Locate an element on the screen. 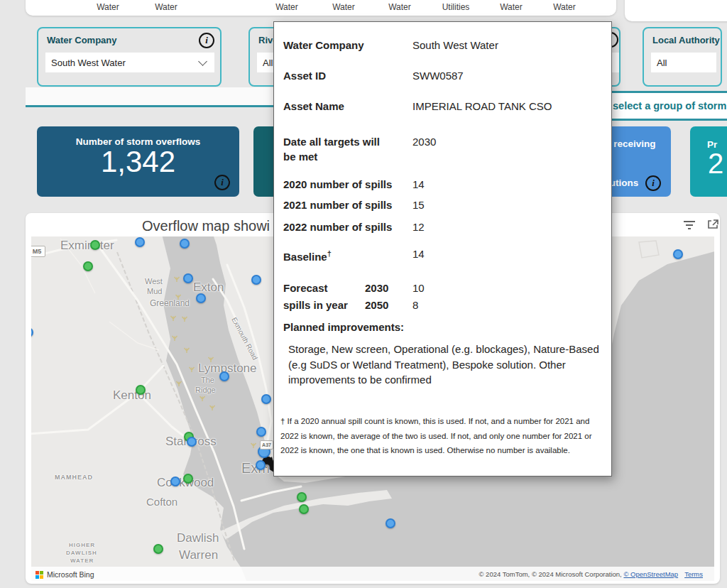  a37-road-shield: A37 is located at coordinates (267, 445).